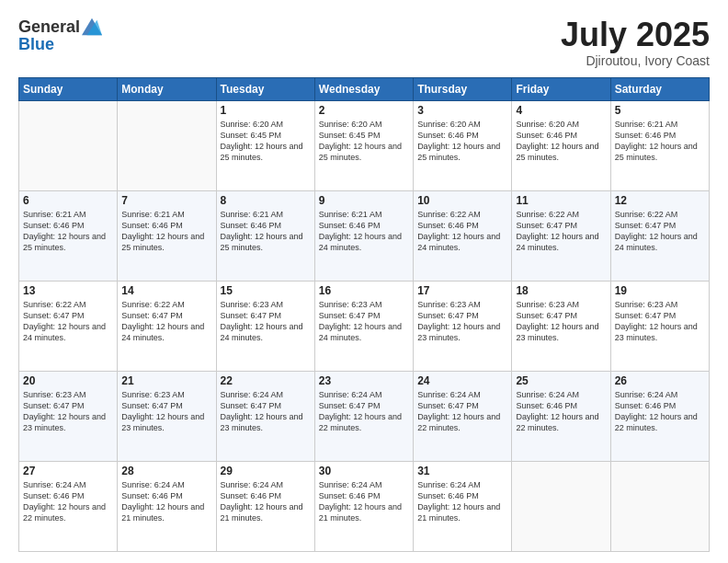 The width and height of the screenshot is (728, 563). Describe the element at coordinates (68, 236) in the screenshot. I see `calendar-cell: 6Sunrise: 6:21 AMSunset: 6:46 PMDaylight…` at that location.